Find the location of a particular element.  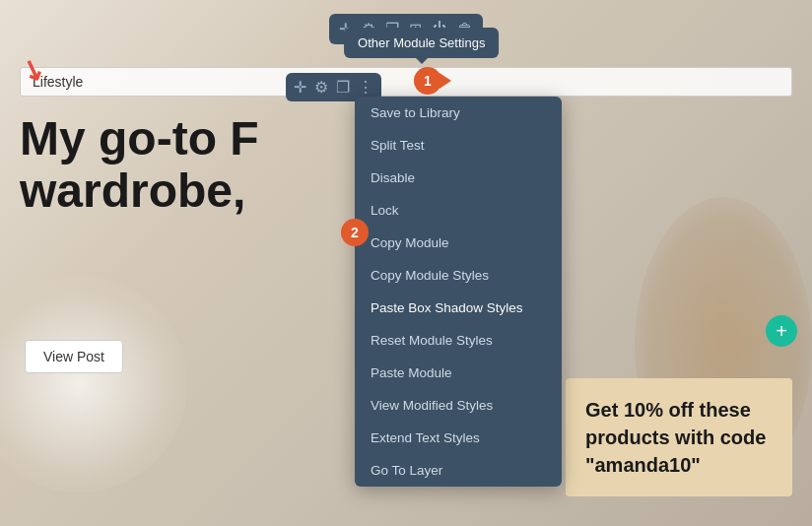

badge-1: 1 is located at coordinates (428, 81).